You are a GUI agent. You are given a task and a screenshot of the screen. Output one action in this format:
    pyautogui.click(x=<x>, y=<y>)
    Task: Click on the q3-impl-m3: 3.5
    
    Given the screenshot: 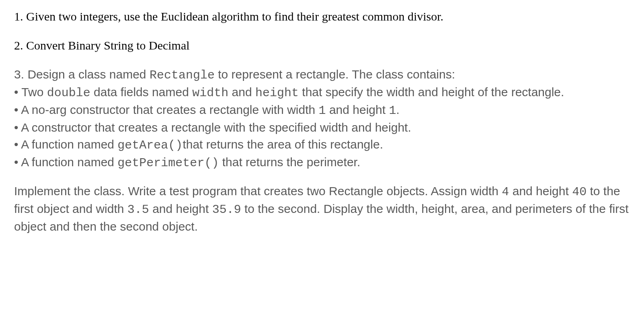 What is the action you would take?
    pyautogui.click(x=138, y=210)
    